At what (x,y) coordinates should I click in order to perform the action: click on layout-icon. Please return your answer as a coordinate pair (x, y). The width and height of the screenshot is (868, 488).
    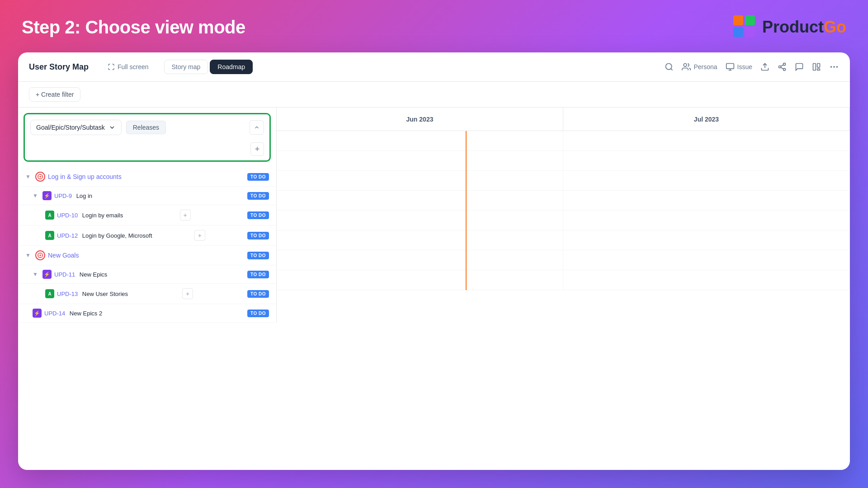
    Looking at the image, I should click on (816, 67).